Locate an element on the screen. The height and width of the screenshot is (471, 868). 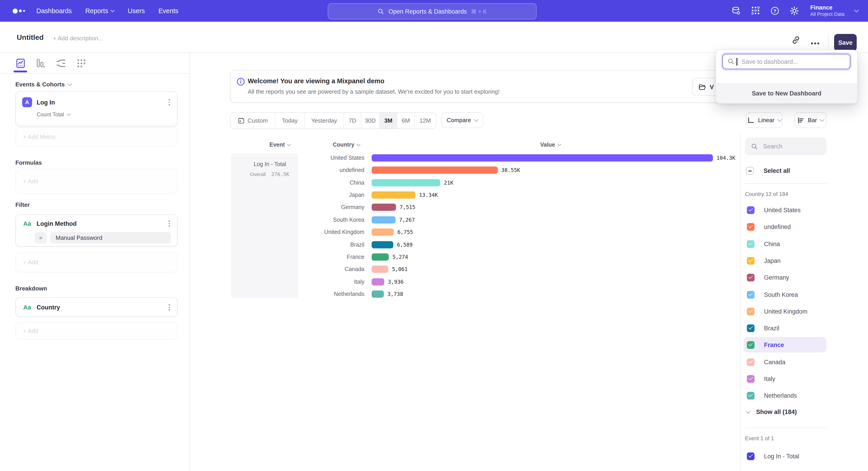
date-range-yesterday: Yesterday is located at coordinates (324, 121).